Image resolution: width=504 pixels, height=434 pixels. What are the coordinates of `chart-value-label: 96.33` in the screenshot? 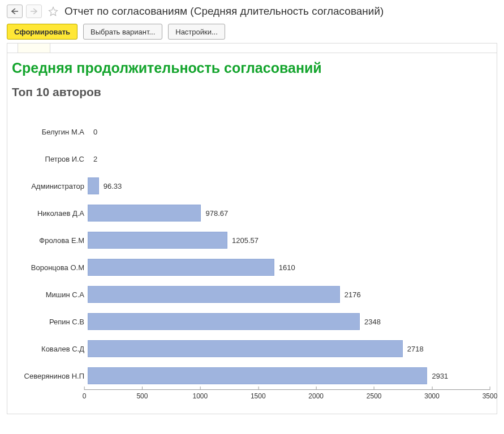 It's located at (113, 186).